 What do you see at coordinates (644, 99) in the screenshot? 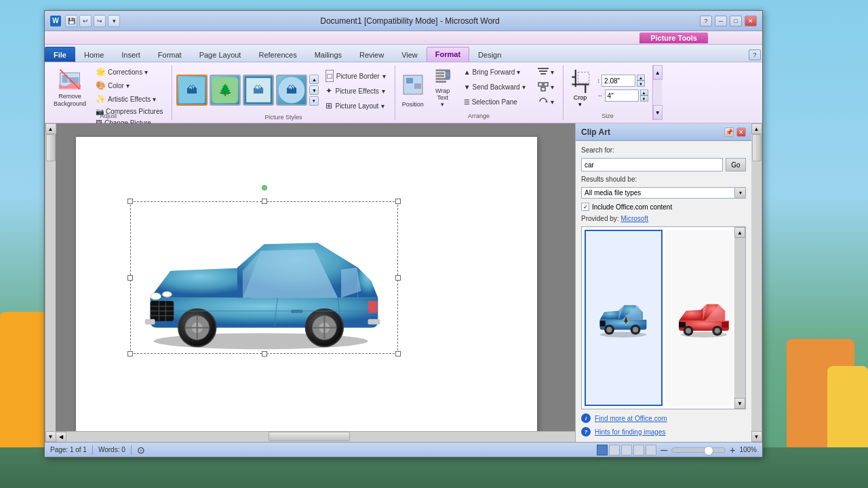
I see `width-down: ▼` at bounding box center [644, 99].